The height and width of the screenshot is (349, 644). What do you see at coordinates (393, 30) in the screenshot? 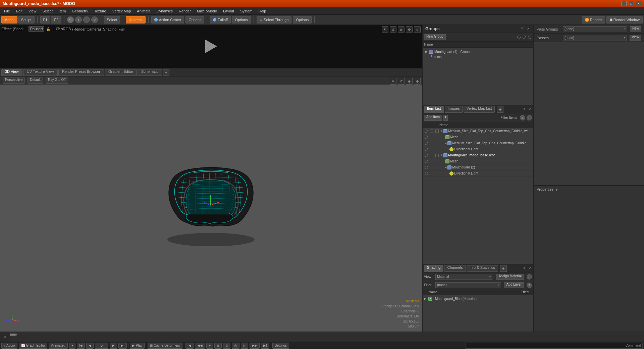
I see `preview-refresh-icon: ↺` at bounding box center [393, 30].